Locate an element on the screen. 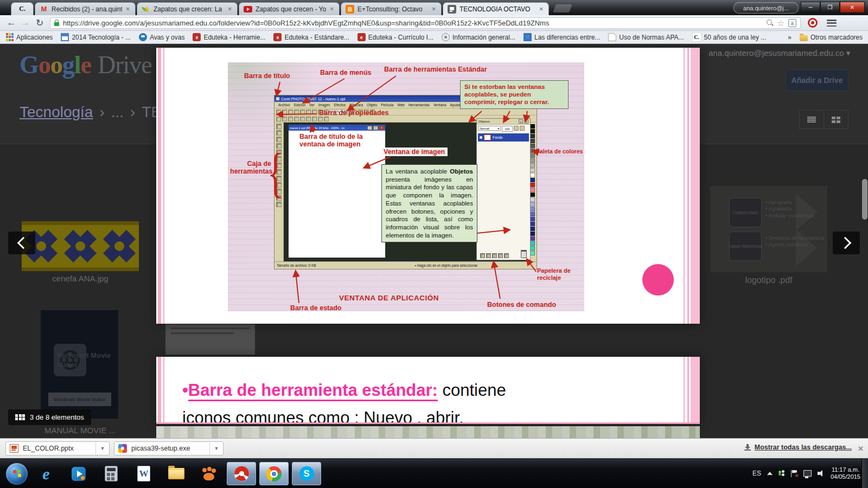 The height and width of the screenshot is (488, 868). list-view-button is located at coordinates (812, 119).